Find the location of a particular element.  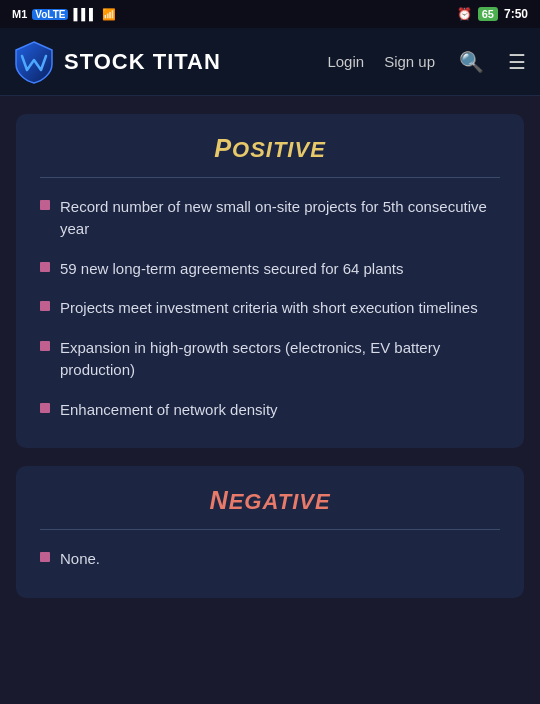

signal-icon: ▌▌▌ is located at coordinates (84, 14).